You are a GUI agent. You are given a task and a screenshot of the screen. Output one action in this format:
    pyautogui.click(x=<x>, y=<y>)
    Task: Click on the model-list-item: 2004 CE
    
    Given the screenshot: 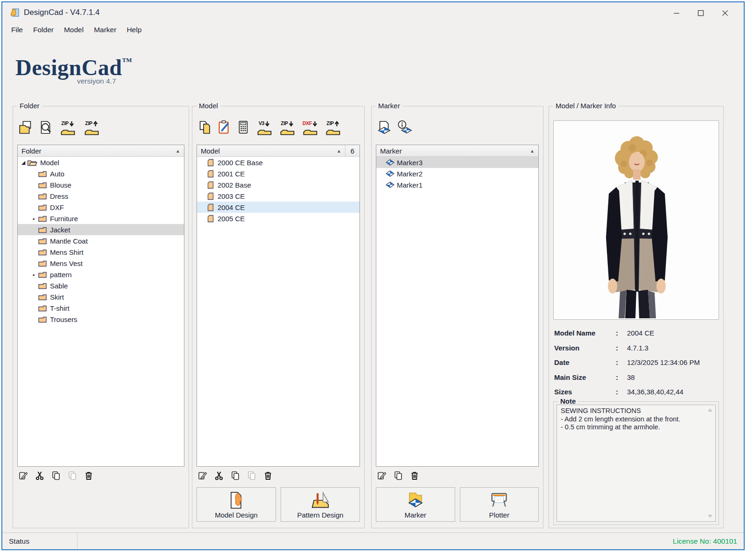 What is the action you would take?
    pyautogui.click(x=278, y=207)
    